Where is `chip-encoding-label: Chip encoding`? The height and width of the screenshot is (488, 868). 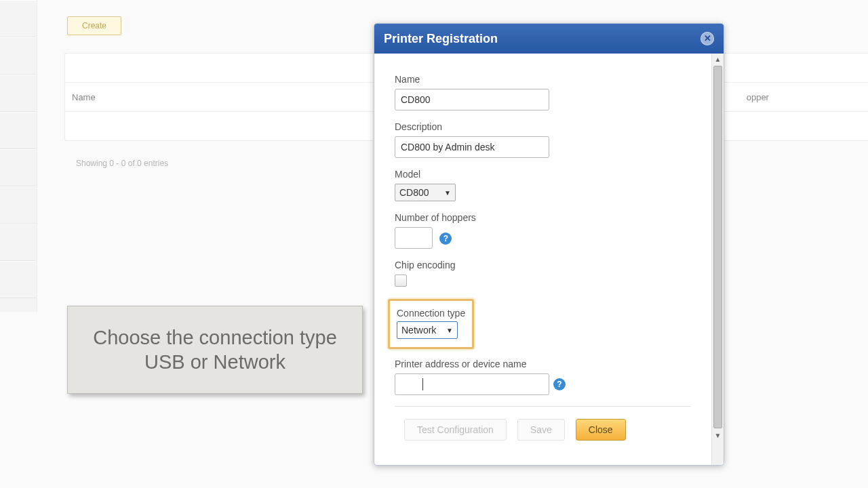
chip-encoding-label: Chip encoding is located at coordinates (542, 265).